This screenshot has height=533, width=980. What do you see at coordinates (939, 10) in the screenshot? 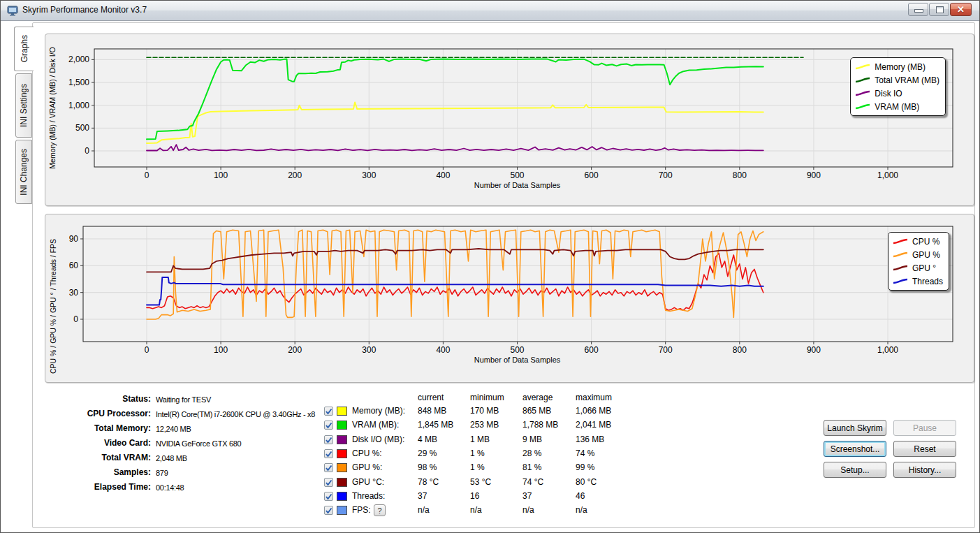
I see `maximize-button` at bounding box center [939, 10].